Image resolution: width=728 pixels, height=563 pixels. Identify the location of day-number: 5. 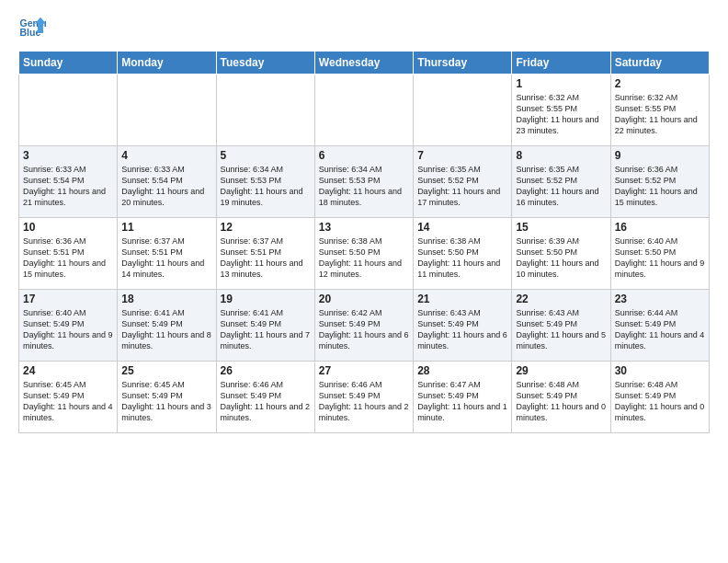
(266, 155).